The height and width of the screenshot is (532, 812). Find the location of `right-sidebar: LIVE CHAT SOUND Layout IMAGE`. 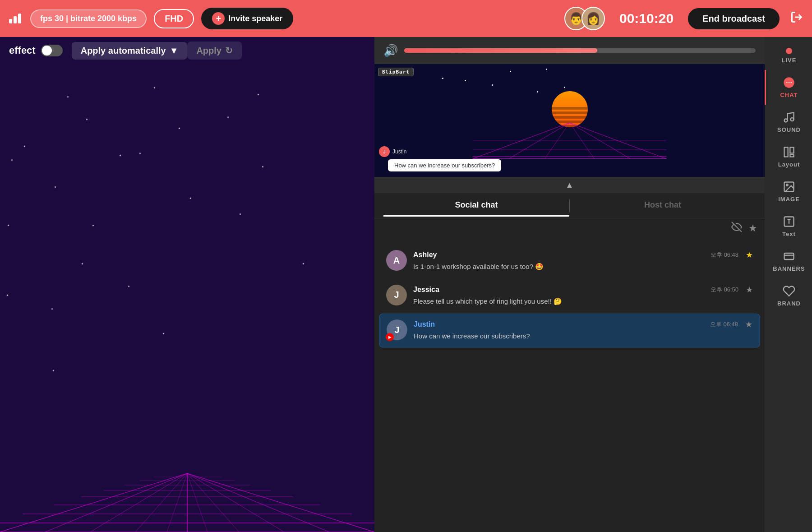

right-sidebar: LIVE CHAT SOUND Layout IMAGE is located at coordinates (789, 284).